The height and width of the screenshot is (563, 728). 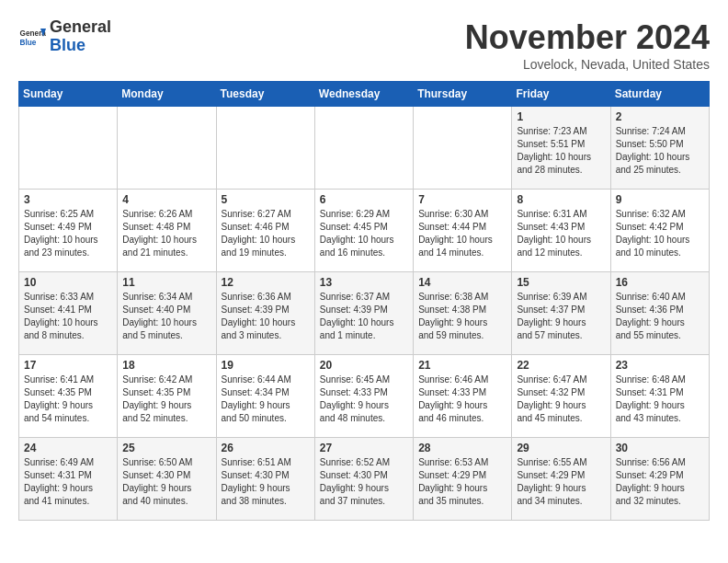 What do you see at coordinates (660, 479) in the screenshot?
I see `calendar-day-cell: 30Sunrise: 6:56 AM Sunset: 4:29 PM Dayli…` at bounding box center [660, 479].